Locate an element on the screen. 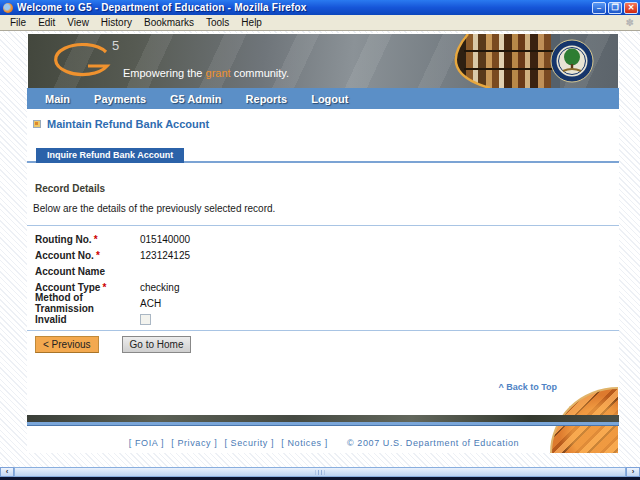 The image size is (640, 480). previous-button: < Previous is located at coordinates (67, 344).